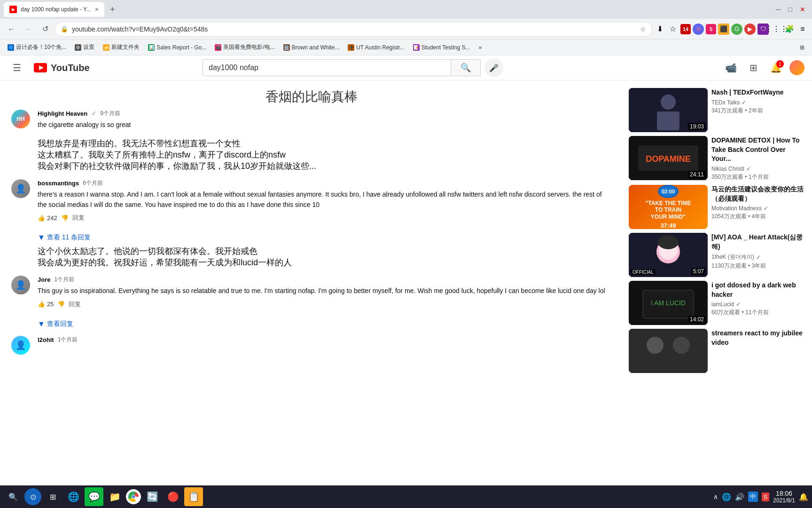 The image size is (812, 508). I want to click on comment-bm-author: bossmantings, so click(58, 183).